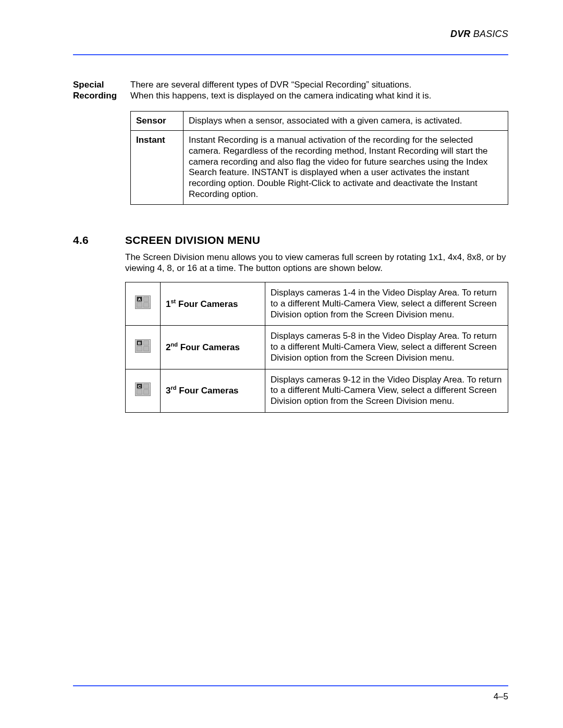 The height and width of the screenshot is (728, 563). I want to click on table-row: Instant Instant Recording is a manual ac…, so click(320, 168).